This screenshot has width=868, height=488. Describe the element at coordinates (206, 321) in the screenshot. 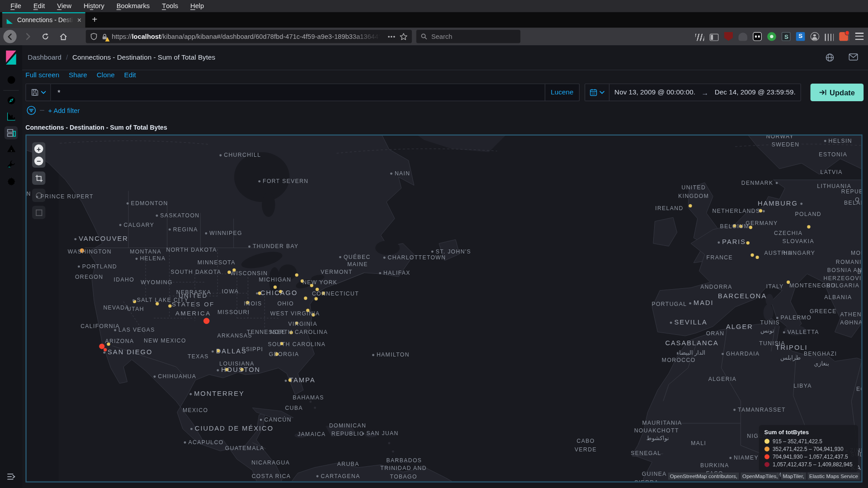

I see `data-point-red` at that location.